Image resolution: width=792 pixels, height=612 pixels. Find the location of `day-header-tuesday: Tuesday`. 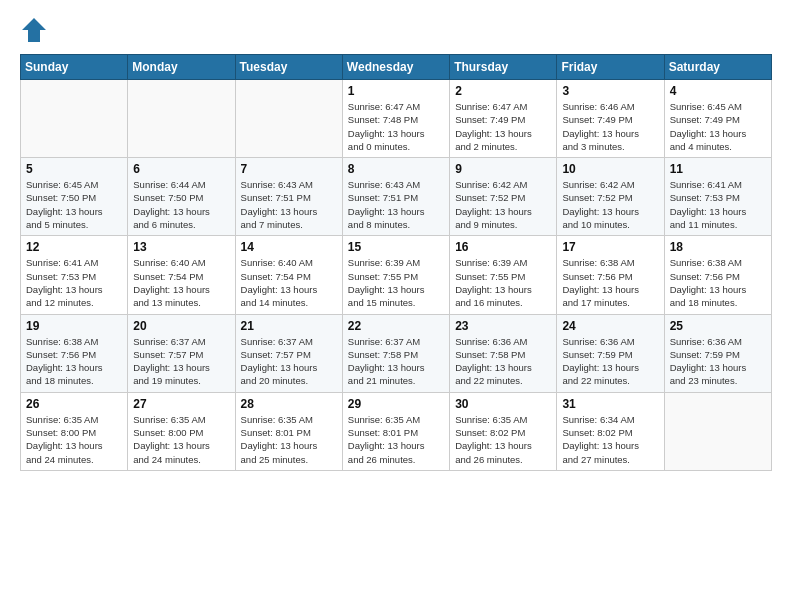

day-header-tuesday: Tuesday is located at coordinates (288, 68).